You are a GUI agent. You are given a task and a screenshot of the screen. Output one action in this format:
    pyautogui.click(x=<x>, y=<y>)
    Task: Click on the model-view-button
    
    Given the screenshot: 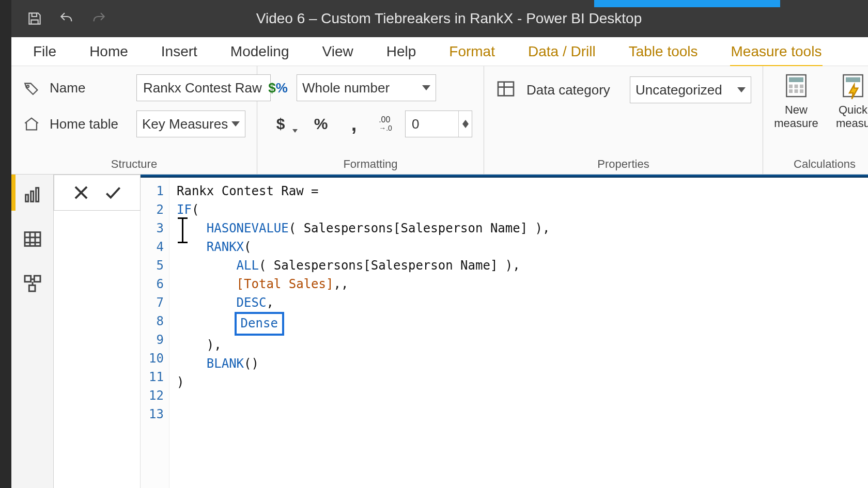 What is the action you would take?
    pyautogui.click(x=33, y=284)
    